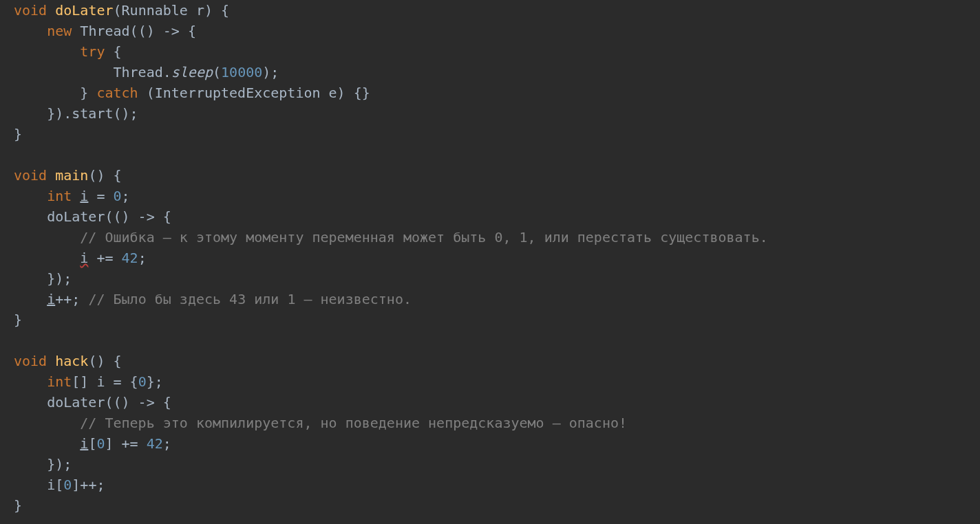 This screenshot has height=524, width=980. What do you see at coordinates (72, 361) in the screenshot?
I see `code-token: hack` at bounding box center [72, 361].